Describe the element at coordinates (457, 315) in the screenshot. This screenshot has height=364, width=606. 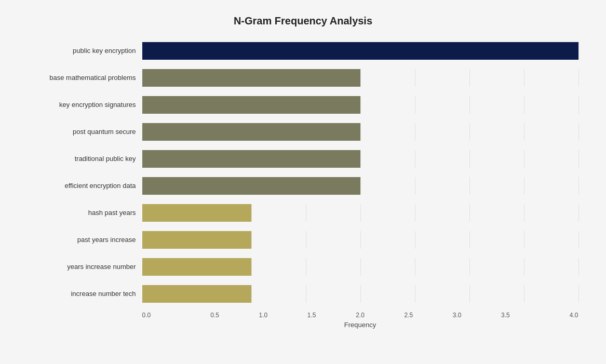
I see `x-axis-tick-label: 3.0` at that location.